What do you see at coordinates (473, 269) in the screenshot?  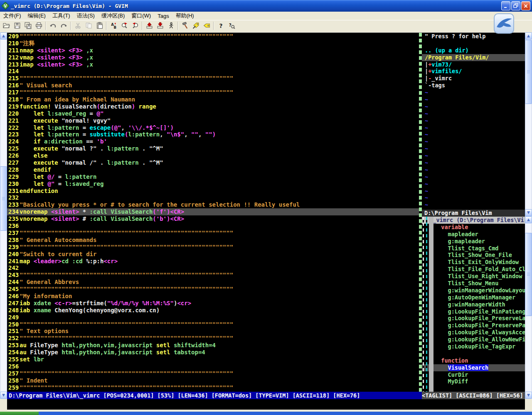 I see `taglist-line: Tlist_File_Fold_Auto_Cl` at bounding box center [473, 269].